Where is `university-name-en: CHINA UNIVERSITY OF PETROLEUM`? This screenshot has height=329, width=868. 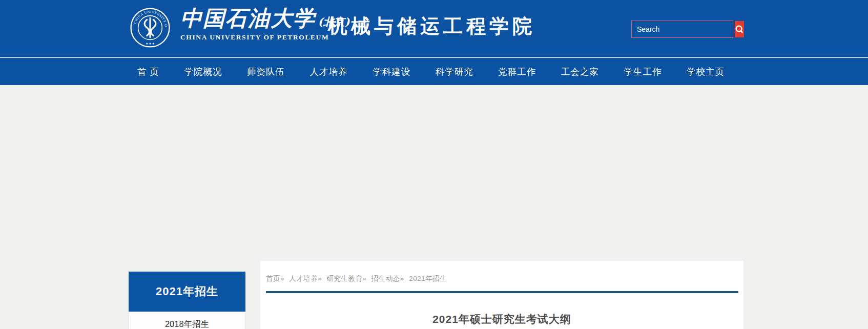
university-name-en: CHINA UNIVERSITY OF PETROLEUM is located at coordinates (265, 37).